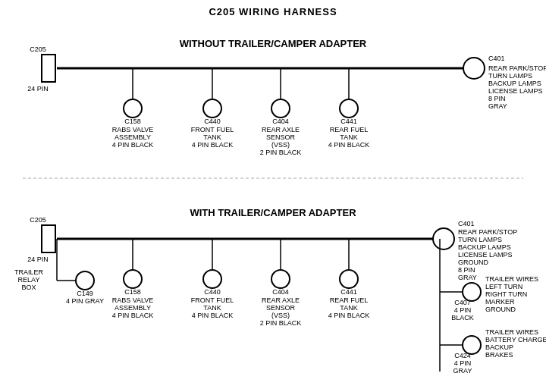  I want to click on s2-c401-id: C401, so click(466, 224).